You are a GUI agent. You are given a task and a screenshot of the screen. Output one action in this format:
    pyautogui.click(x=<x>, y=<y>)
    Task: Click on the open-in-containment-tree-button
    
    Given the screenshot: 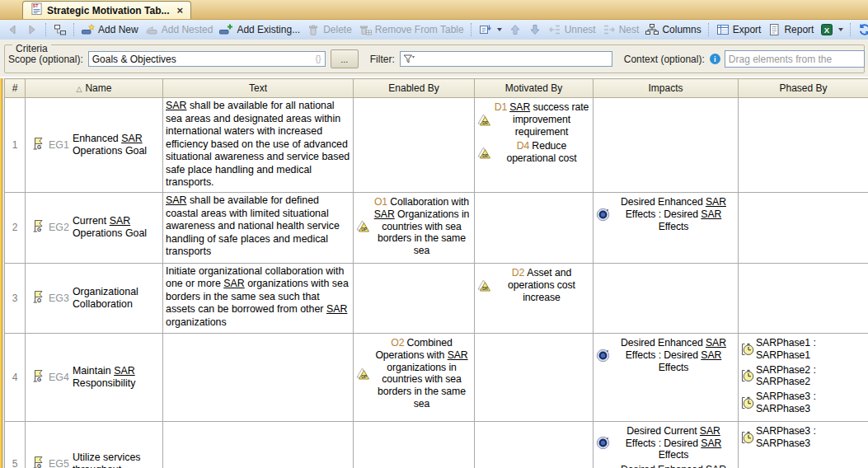 What is the action you would take?
    pyautogui.click(x=60, y=30)
    